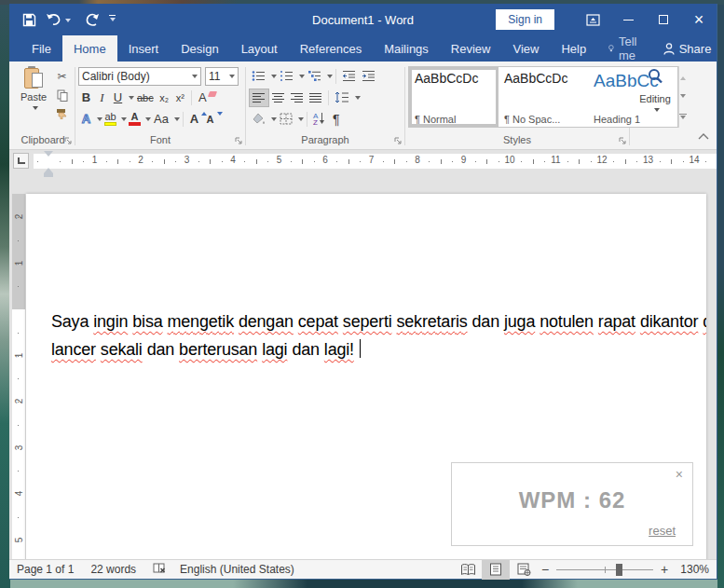  What do you see at coordinates (471, 48) in the screenshot?
I see `tab-review: Review` at bounding box center [471, 48].